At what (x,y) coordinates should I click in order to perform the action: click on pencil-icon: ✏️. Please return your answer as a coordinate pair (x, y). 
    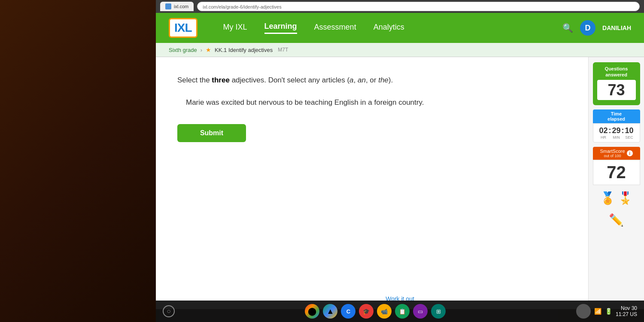
    Looking at the image, I should click on (617, 220).